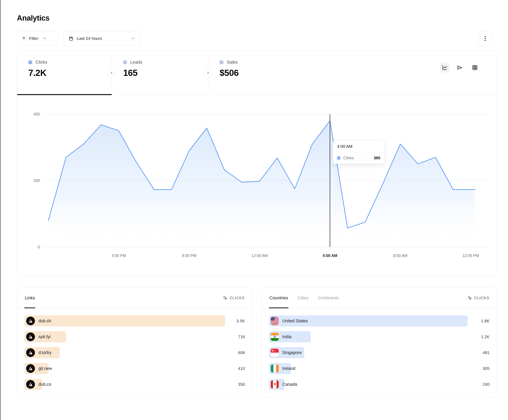 Image resolution: width=508 pixels, height=420 pixels. What do you see at coordinates (189, 256) in the screenshot?
I see `svg-text: 8:00 PM` at bounding box center [189, 256].